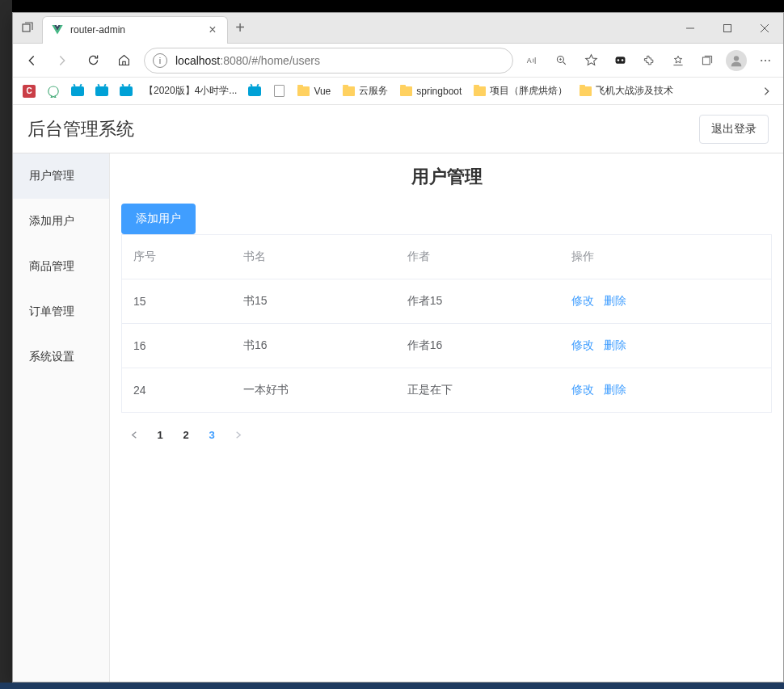  I want to click on vue-icon, so click(57, 30).